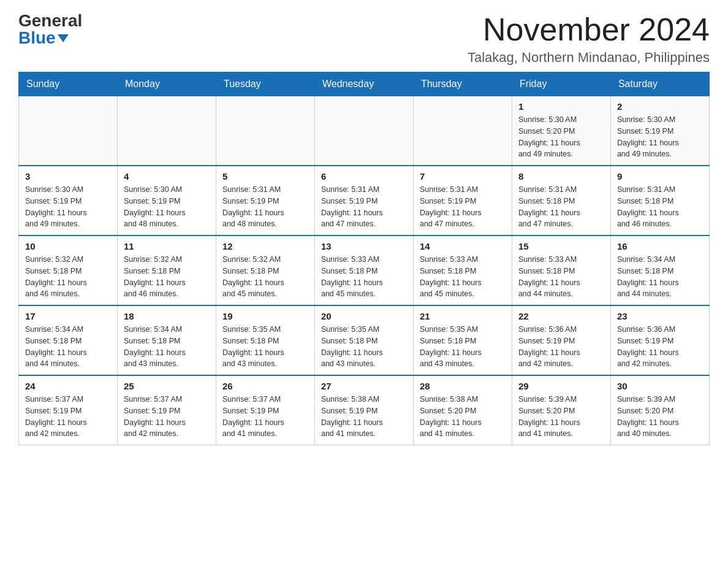 The height and width of the screenshot is (563, 728). What do you see at coordinates (364, 410) in the screenshot?
I see `calendar-day-cell: 27Sunrise: 5:38 AM Sunset: 5:19 PM Dayli…` at bounding box center [364, 410].